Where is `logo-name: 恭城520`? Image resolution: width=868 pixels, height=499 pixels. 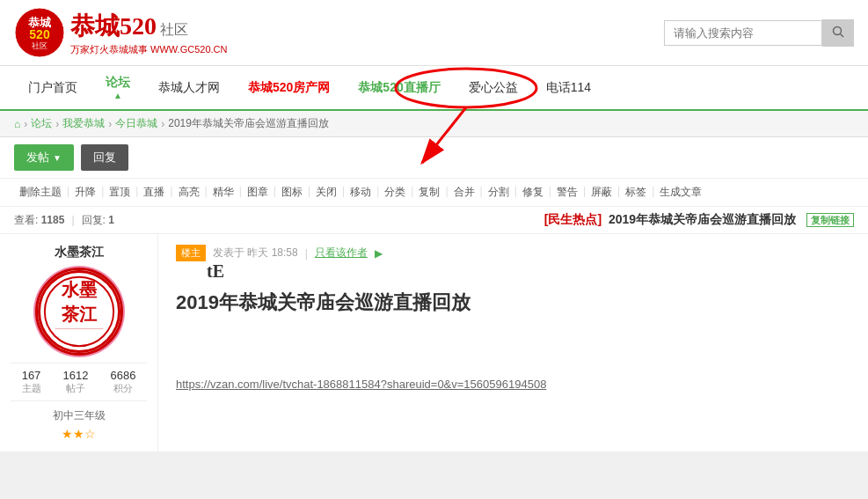
logo-name: 恭城520 is located at coordinates (113, 26).